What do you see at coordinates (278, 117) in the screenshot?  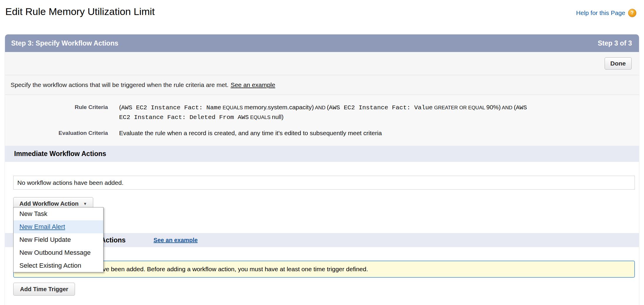 I see `rule-criteria-segment: null)` at bounding box center [278, 117].